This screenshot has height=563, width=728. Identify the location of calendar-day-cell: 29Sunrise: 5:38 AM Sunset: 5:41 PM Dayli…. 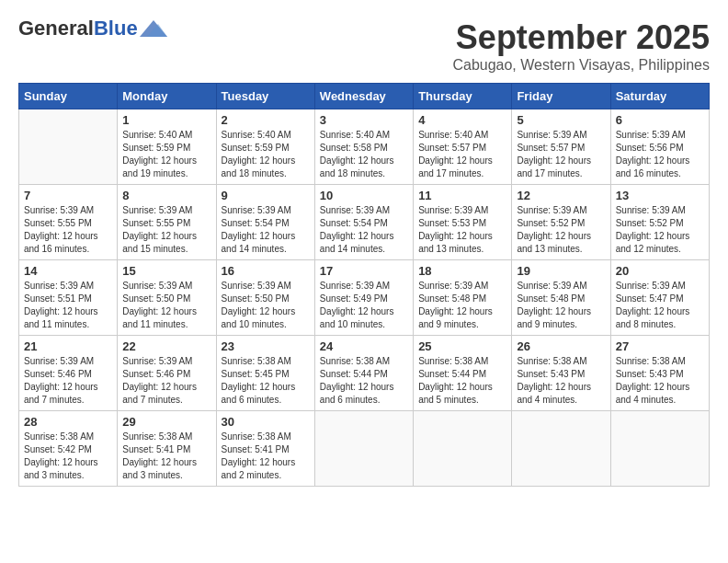
(167, 449).